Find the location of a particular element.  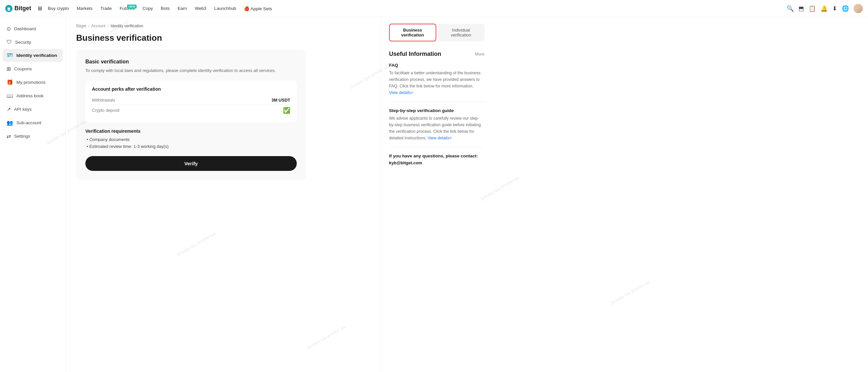

perk-row-deposit: Crypto deposit ✅ is located at coordinates (191, 111).